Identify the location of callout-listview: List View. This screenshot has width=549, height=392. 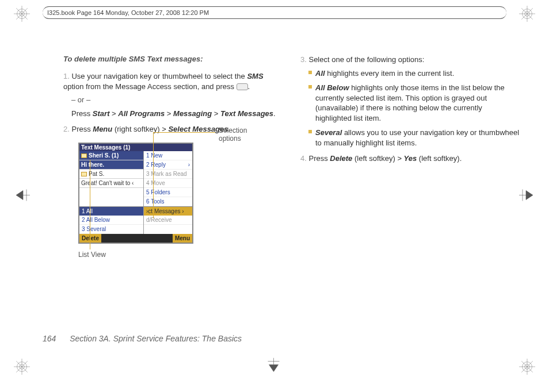
(92, 255).